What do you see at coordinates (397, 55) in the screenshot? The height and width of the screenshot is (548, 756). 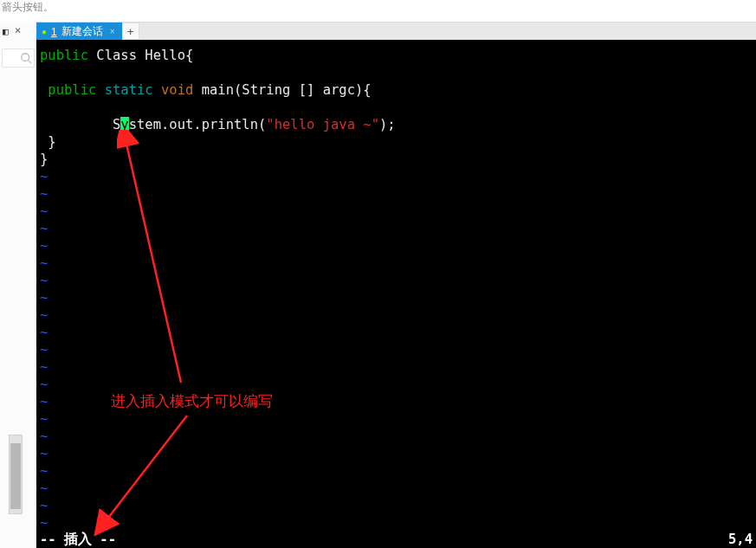 I see `code-line-1: public Class Hello{` at bounding box center [397, 55].